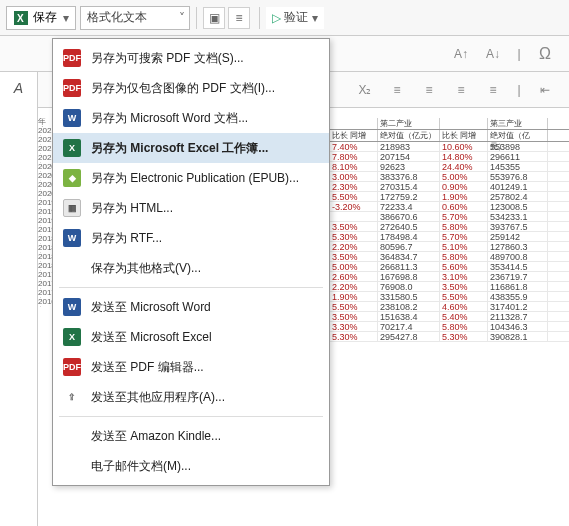 The image size is (569, 526). Describe the element at coordinates (191, 88) in the screenshot. I see `menu-item: PDF另存为仅包含图像的 PDF 文档(I)...` at that location.